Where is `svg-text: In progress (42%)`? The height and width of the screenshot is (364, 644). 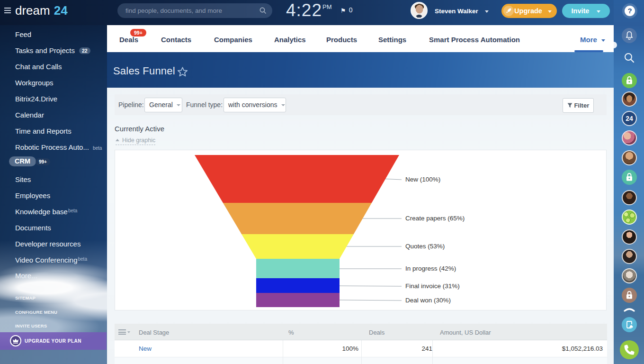 svg-text: In progress (42%) is located at coordinates (431, 268).